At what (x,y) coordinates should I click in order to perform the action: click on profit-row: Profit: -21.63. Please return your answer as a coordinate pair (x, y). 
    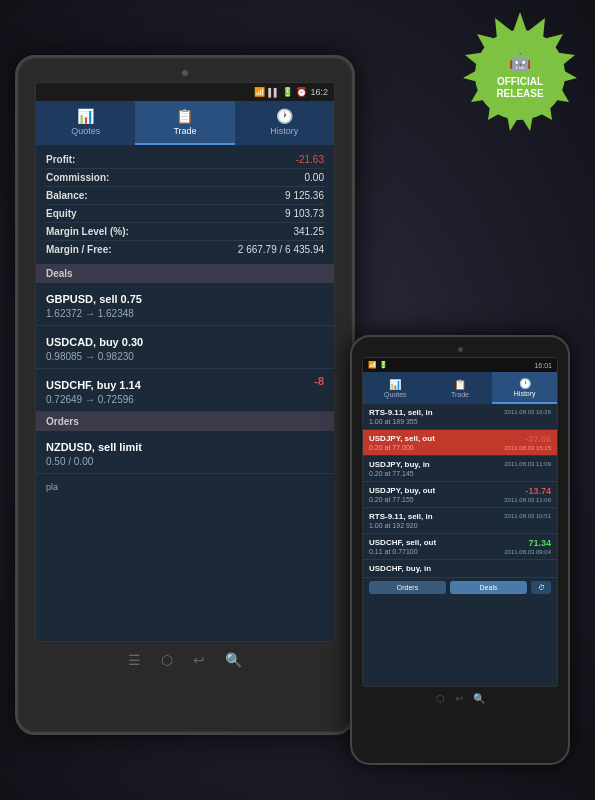
    Looking at the image, I should click on (185, 160).